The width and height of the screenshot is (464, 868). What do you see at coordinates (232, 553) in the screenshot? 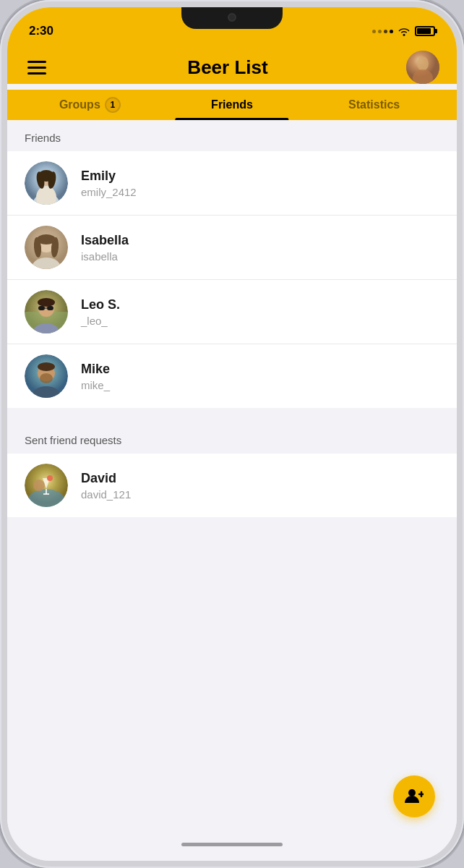
I see `bottom-padding` at bounding box center [232, 553].